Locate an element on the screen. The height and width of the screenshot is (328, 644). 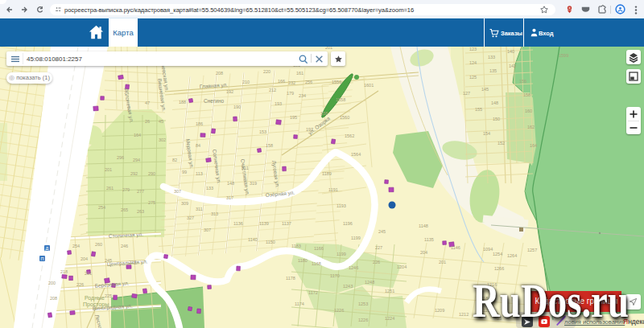
svg-text: 195 is located at coordinates (293, 117).